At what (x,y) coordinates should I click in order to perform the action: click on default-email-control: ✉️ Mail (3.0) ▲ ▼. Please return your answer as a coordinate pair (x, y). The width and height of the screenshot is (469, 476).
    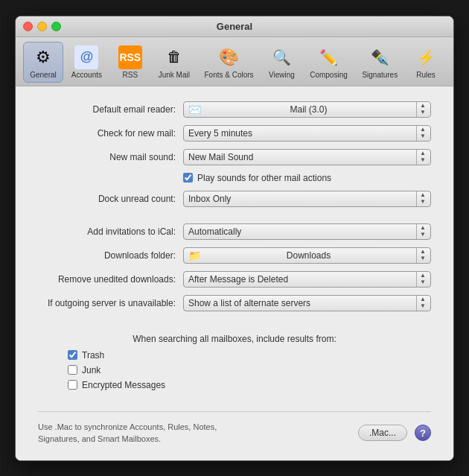
    Looking at the image, I should click on (307, 110).